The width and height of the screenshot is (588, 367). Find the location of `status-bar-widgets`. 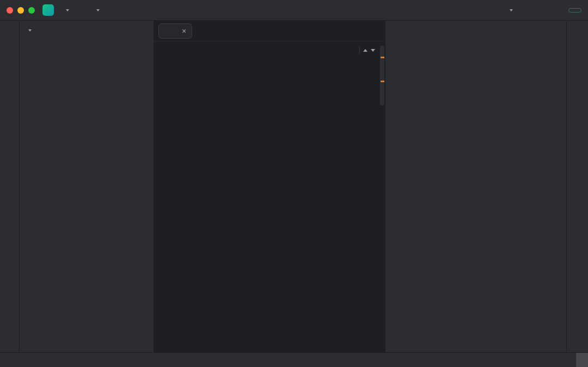

status-bar-widgets is located at coordinates (552, 360).